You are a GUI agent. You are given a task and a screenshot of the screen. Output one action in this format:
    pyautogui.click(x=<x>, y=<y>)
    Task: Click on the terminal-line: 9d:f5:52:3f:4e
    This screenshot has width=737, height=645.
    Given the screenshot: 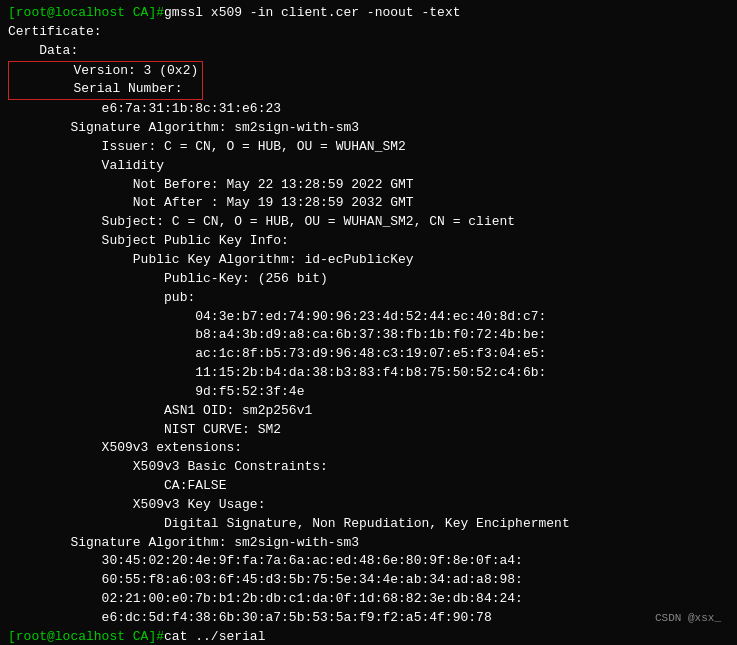 What is the action you would take?
    pyautogui.click(x=368, y=392)
    